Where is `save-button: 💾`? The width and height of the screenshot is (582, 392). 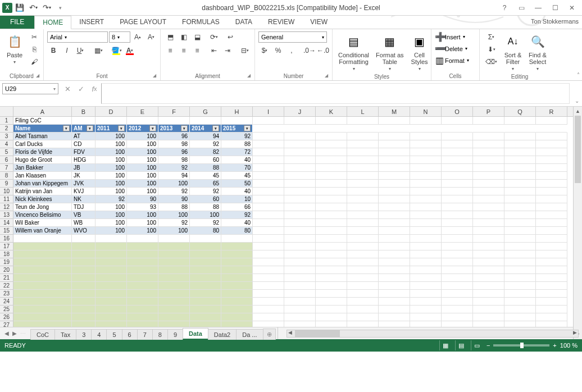 save-button: 💾 is located at coordinates (20, 8).